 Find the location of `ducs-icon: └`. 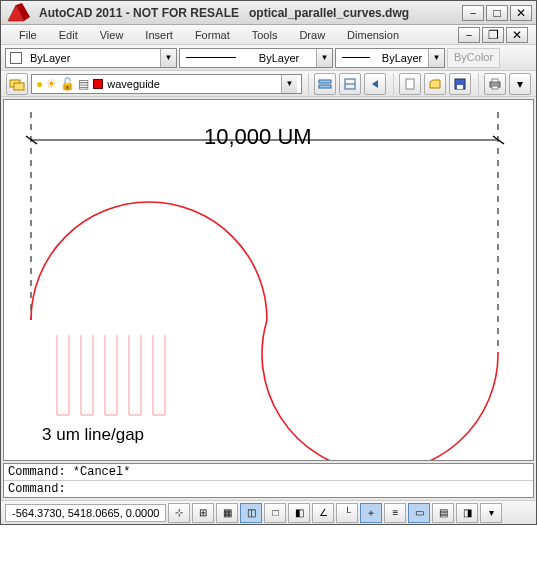

ducs-icon: └ is located at coordinates (348, 512).